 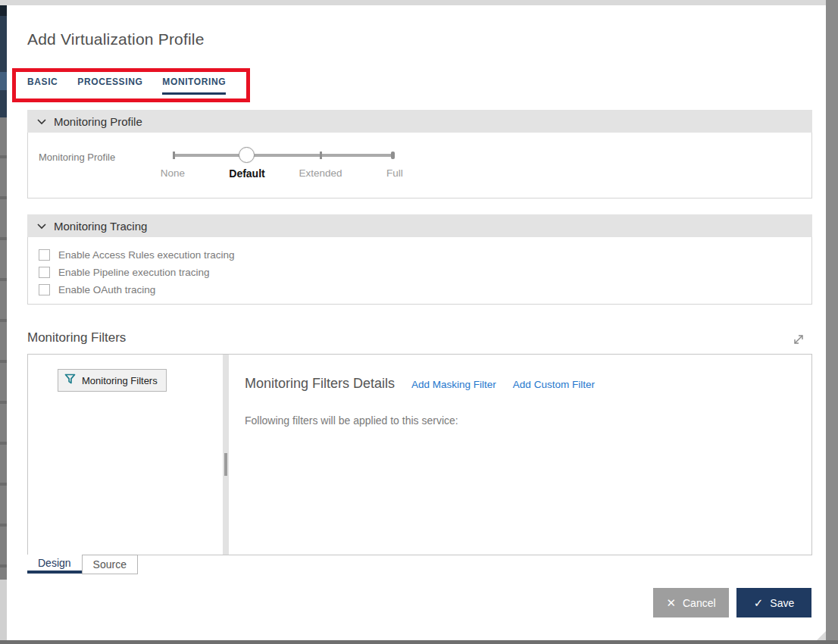 I want to click on window-resize-grip, so click(x=821, y=636).